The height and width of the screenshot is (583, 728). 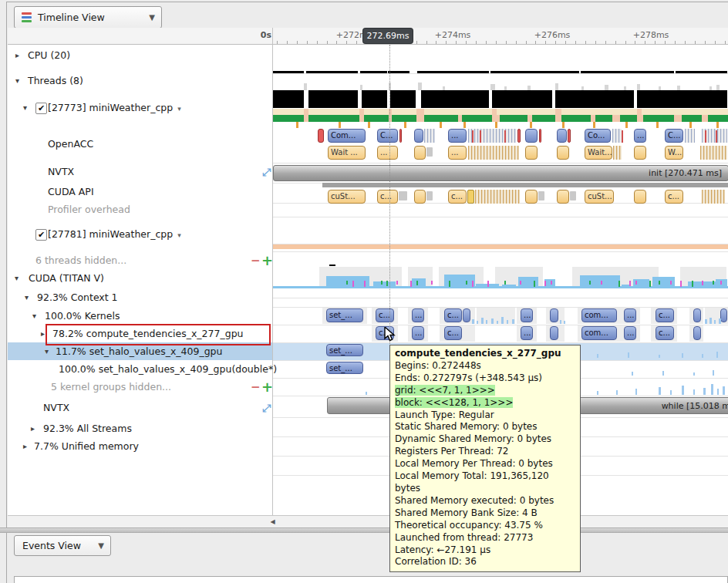 What do you see at coordinates (140, 316) in the screenshot?
I see `sidebar-item-kernels: ▾100.0% Kernels` at bounding box center [140, 316].